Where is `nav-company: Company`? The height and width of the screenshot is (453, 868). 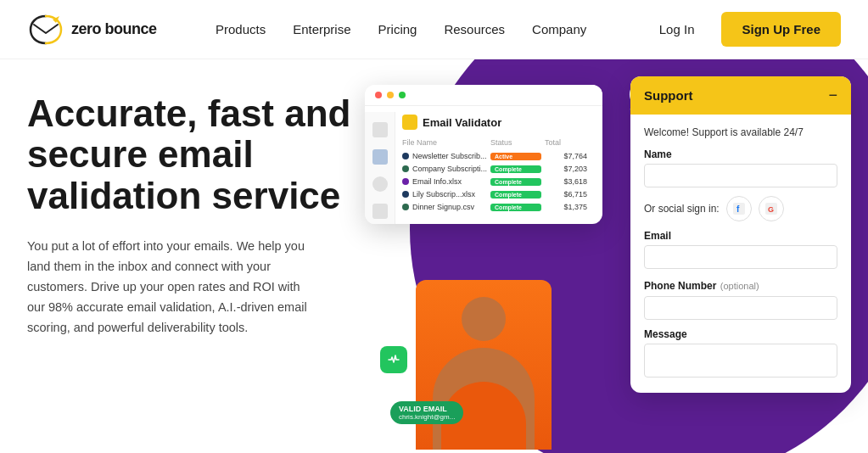
nav-company: Company is located at coordinates (559, 29).